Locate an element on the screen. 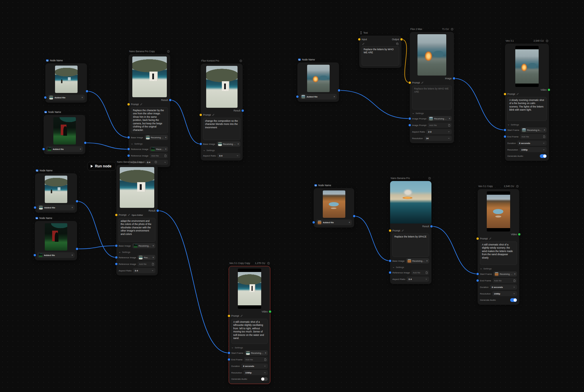 The height and width of the screenshot is (392, 584). node-card: VideoPromptA still cinematic shot of a s… is located at coordinates (498, 247).